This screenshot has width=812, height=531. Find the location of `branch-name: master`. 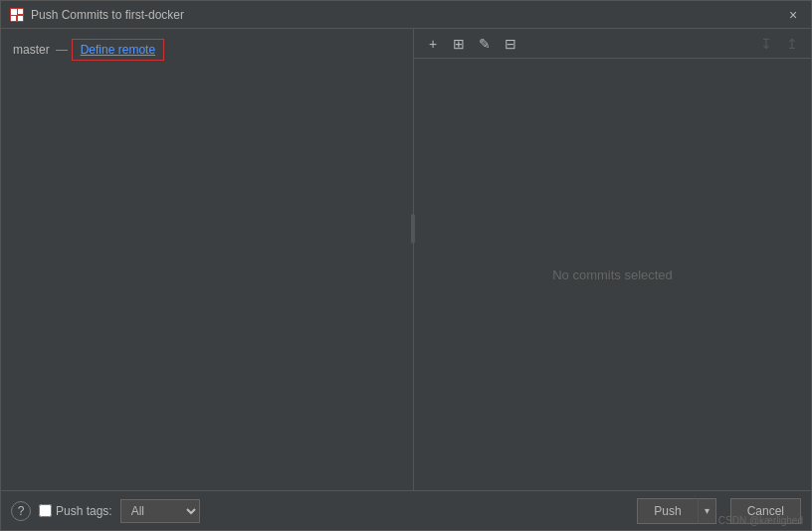

branch-name: master is located at coordinates (32, 50).